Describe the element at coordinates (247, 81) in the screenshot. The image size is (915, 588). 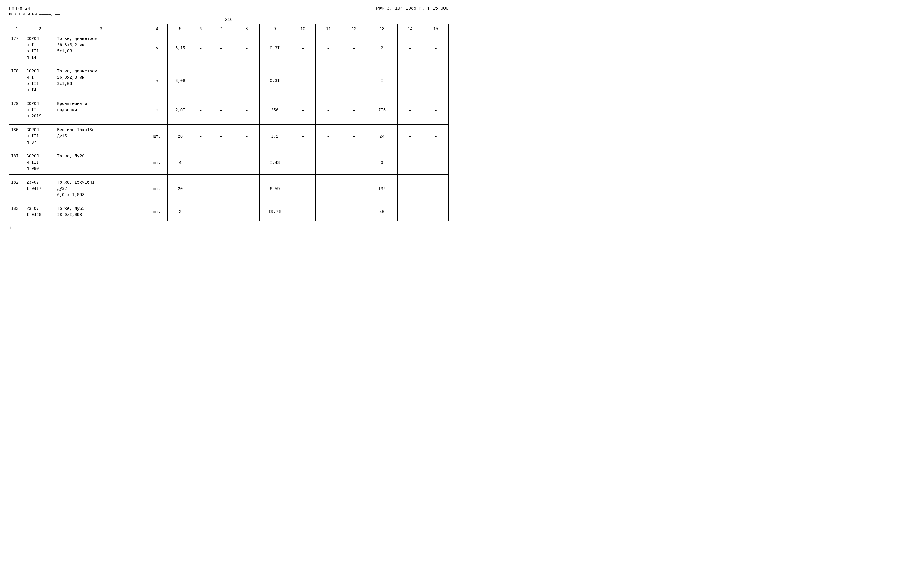
I see `cell-2-8: –` at that location.